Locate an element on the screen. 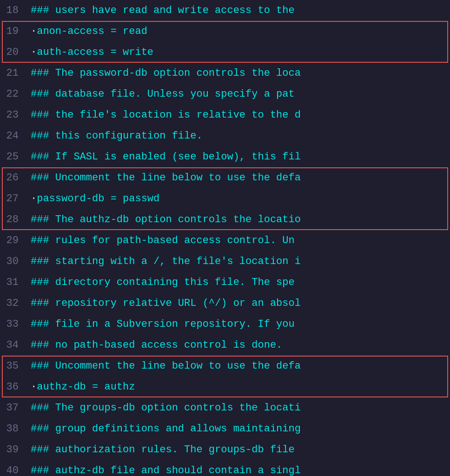 The height and width of the screenshot is (476, 450). line-content: ### The groups-db option controls the lo… is located at coordinates (238, 408).